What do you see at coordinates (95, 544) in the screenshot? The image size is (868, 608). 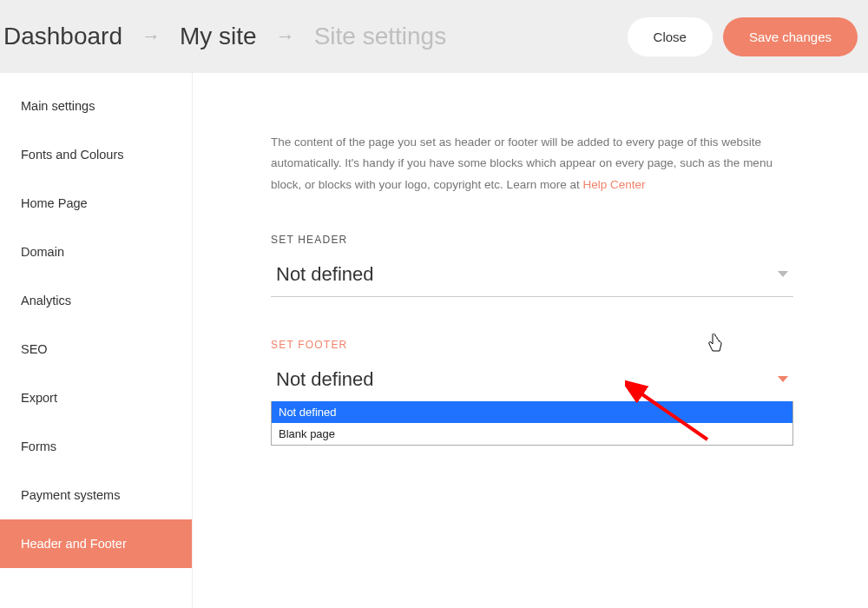 I see `sidebar-item-header-footer: Header and Footer` at bounding box center [95, 544].